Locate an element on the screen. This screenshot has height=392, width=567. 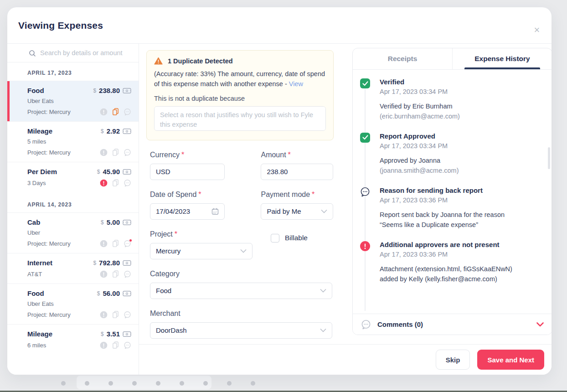
history-event-sent-back: Reason for sending back report Apr 17, 2… is located at coordinates (452, 208).